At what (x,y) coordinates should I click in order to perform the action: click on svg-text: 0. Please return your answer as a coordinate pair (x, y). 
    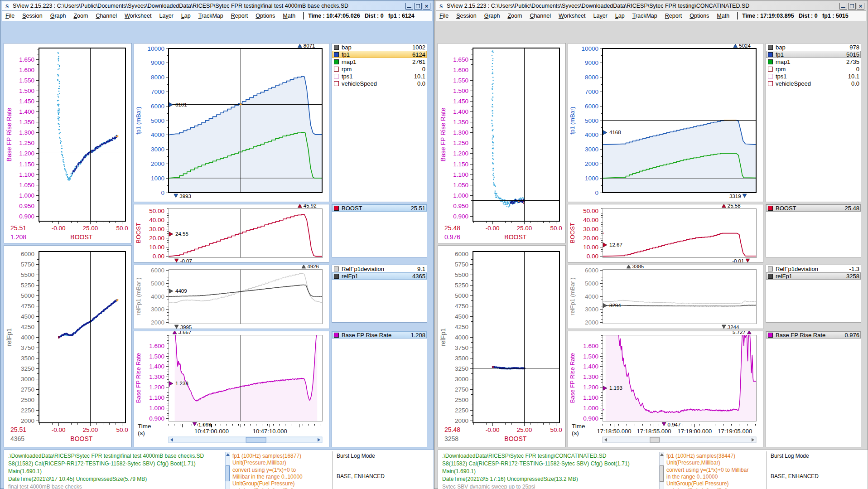
    Looking at the image, I should click on (163, 193).